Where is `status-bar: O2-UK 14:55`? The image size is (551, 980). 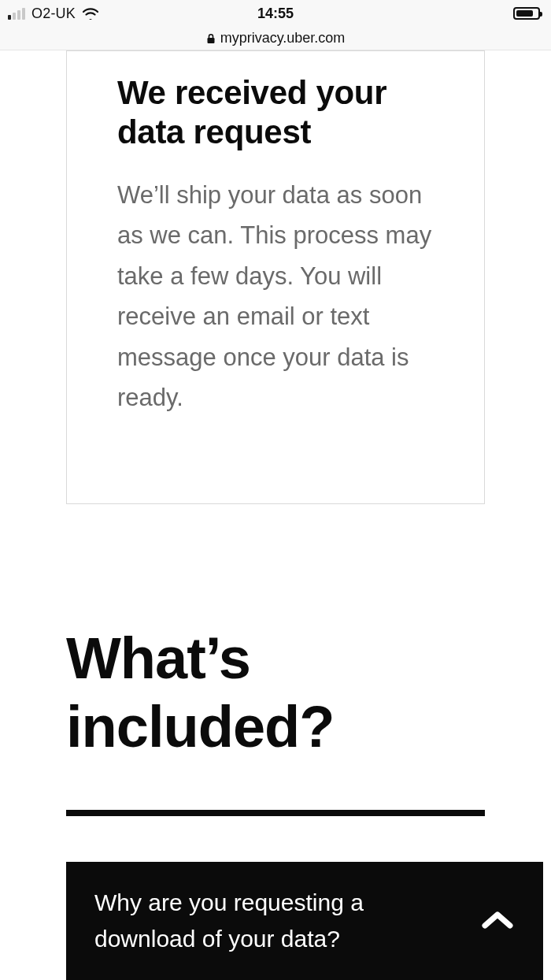 status-bar: O2-UK 14:55 is located at coordinates (276, 13).